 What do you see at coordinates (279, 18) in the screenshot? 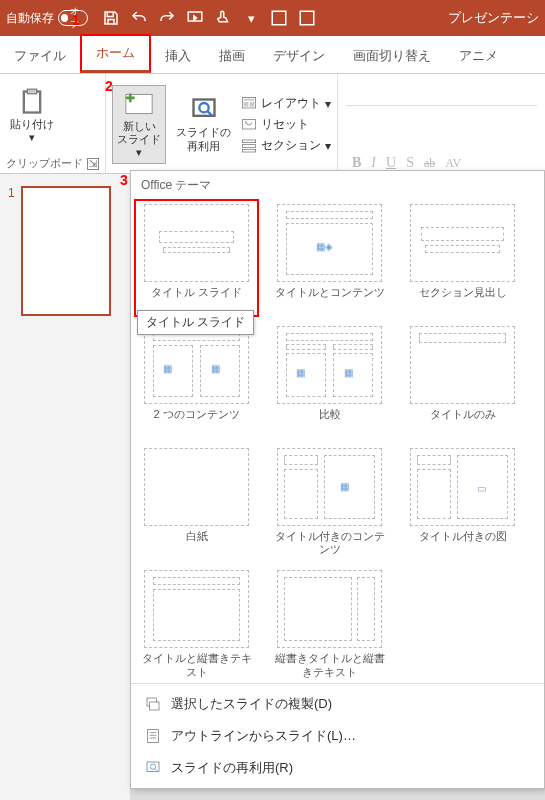
I see `word-icon` at bounding box center [279, 18].